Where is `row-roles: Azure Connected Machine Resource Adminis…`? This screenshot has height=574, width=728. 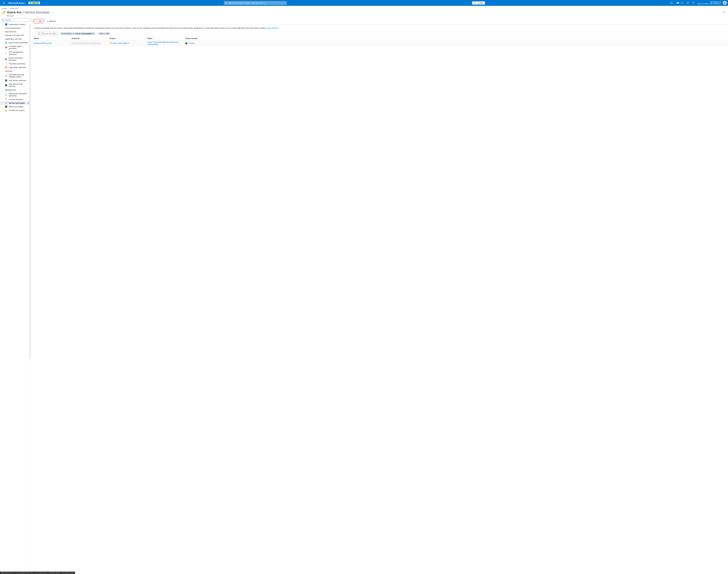
row-roles: Azure Connected Machine Resource Adminis… is located at coordinates (166, 43).